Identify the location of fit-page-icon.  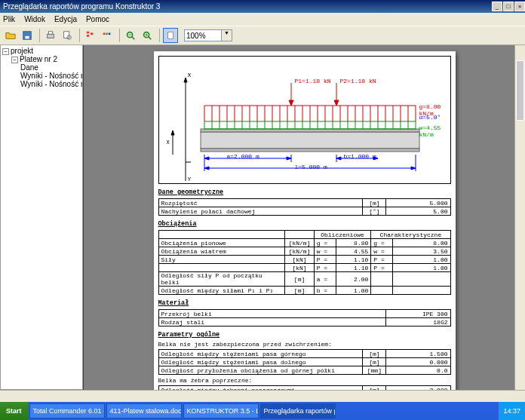
(170, 35).